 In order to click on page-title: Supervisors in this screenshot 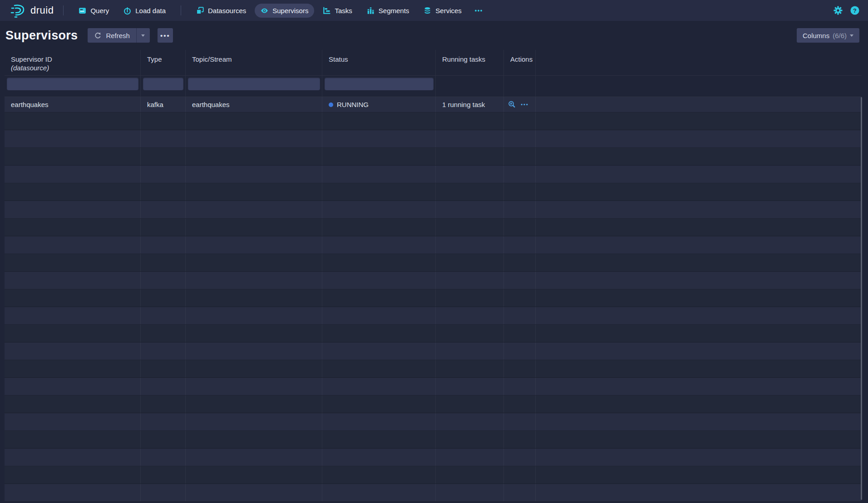, I will do `click(42, 35)`.